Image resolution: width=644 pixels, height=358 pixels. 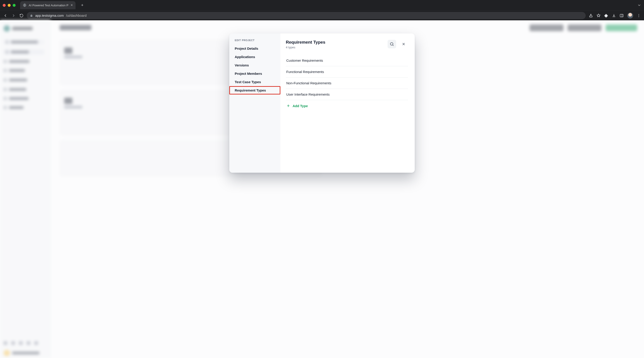 What do you see at coordinates (9, 5) in the screenshot?
I see `window-controls` at bounding box center [9, 5].